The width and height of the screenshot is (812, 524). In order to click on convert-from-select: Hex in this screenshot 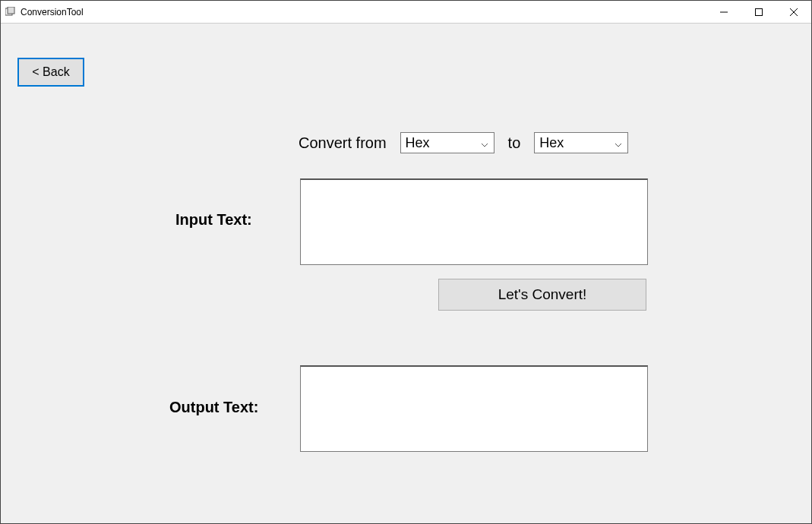, I will do `click(447, 143)`.